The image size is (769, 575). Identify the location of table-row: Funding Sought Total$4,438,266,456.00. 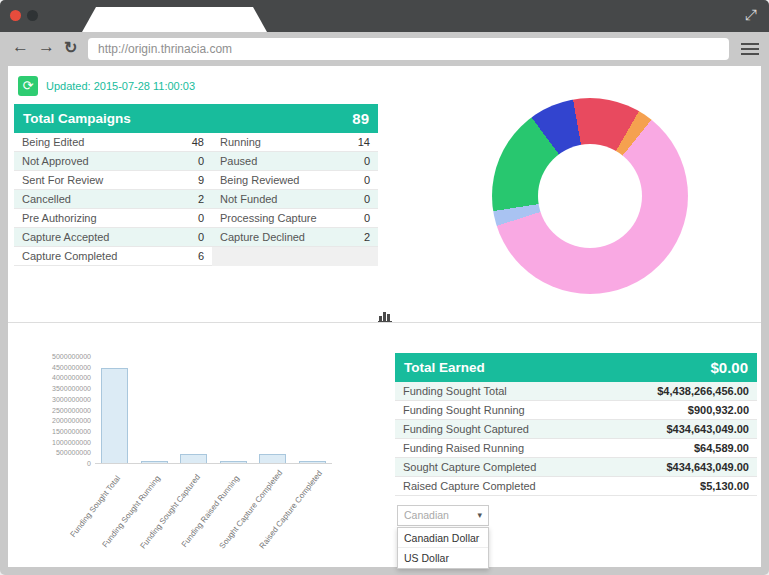
(576, 392).